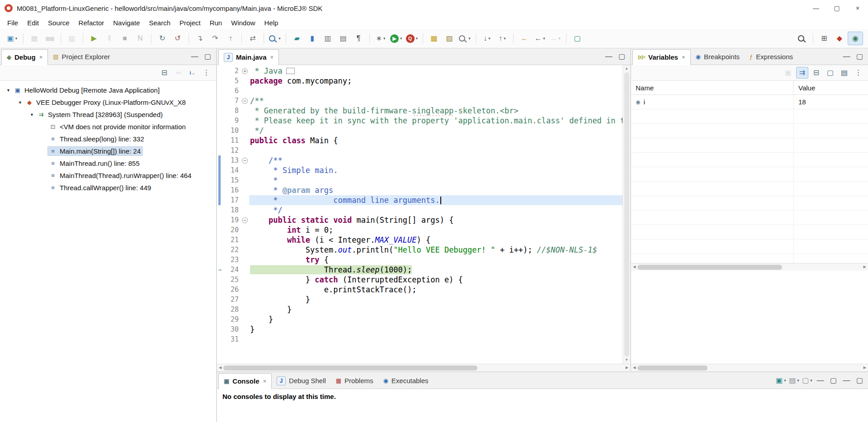 This screenshot has width=868, height=422. Describe the element at coordinates (794, 380) in the screenshot. I see `display-selected-console-button: ▤▾` at that location.